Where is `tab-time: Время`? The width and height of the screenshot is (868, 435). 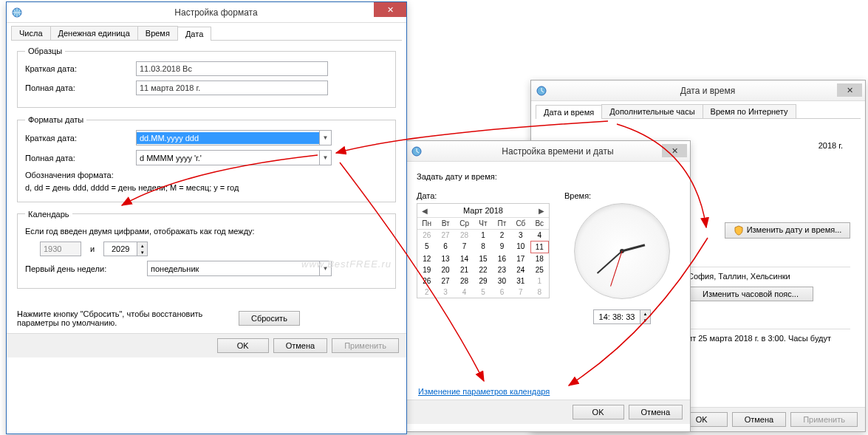
tab-time: Время is located at coordinates (158, 32).